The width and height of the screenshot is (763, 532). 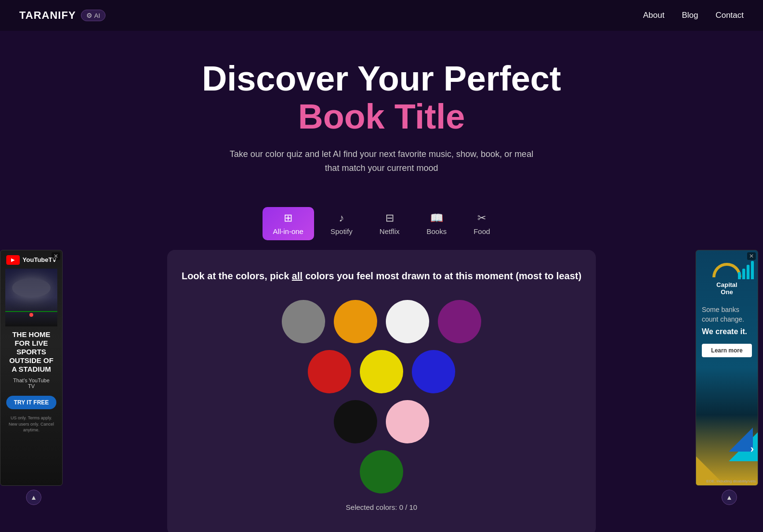 I want to click on green-line, so click(x=31, y=311).